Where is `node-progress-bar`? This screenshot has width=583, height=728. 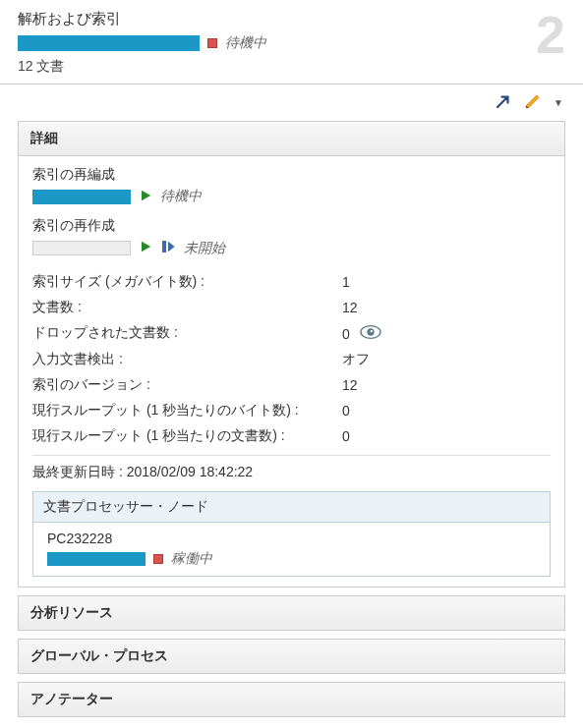
node-progress-bar is located at coordinates (96, 559).